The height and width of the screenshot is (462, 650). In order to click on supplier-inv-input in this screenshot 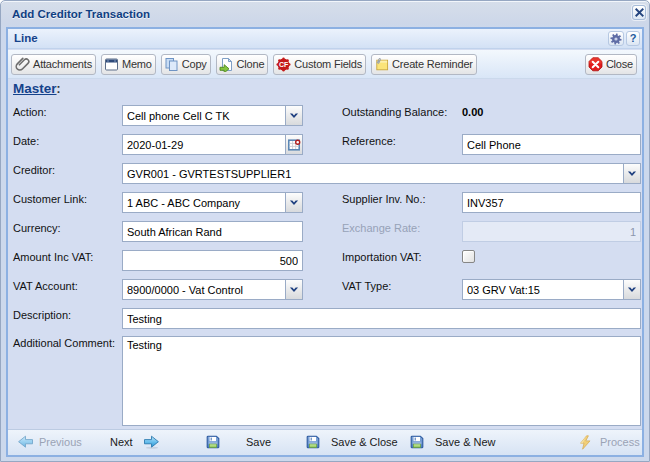, I will do `click(552, 202)`.